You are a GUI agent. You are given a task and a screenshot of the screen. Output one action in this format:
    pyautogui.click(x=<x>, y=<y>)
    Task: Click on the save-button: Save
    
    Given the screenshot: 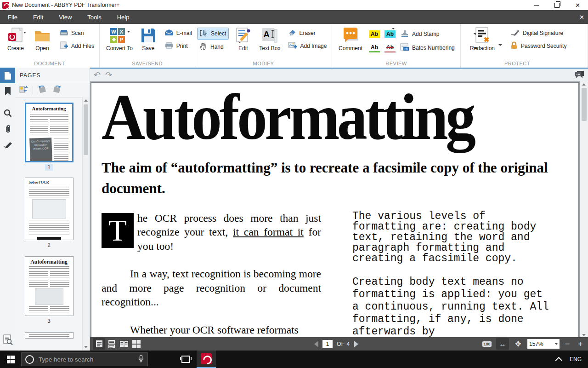 What is the action you would take?
    pyautogui.click(x=148, y=39)
    